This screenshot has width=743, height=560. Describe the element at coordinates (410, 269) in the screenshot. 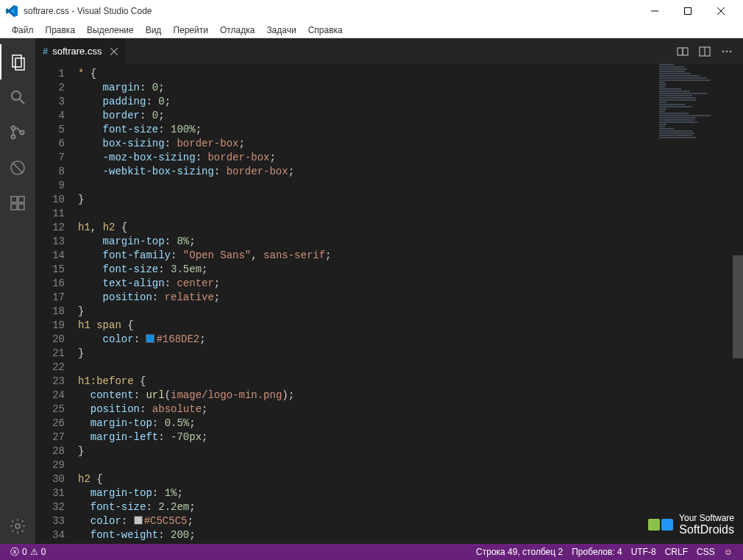

I see `code-line: font-size: 3.5em;` at that location.